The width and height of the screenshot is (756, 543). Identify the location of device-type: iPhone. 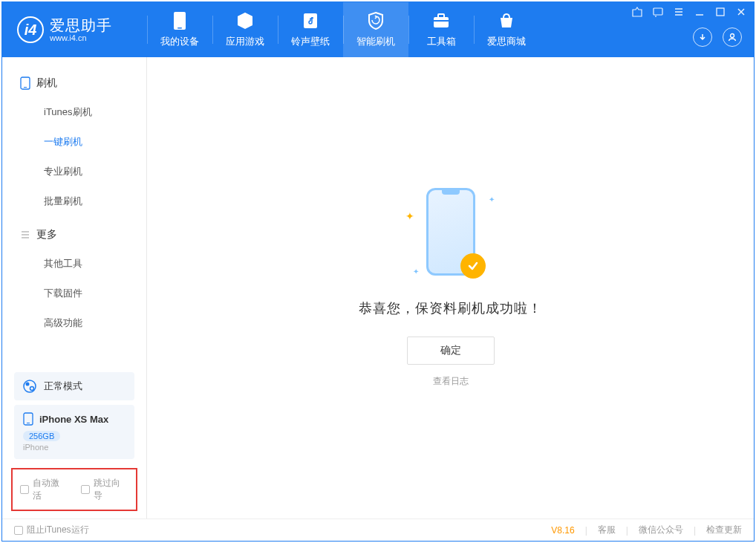
(74, 447).